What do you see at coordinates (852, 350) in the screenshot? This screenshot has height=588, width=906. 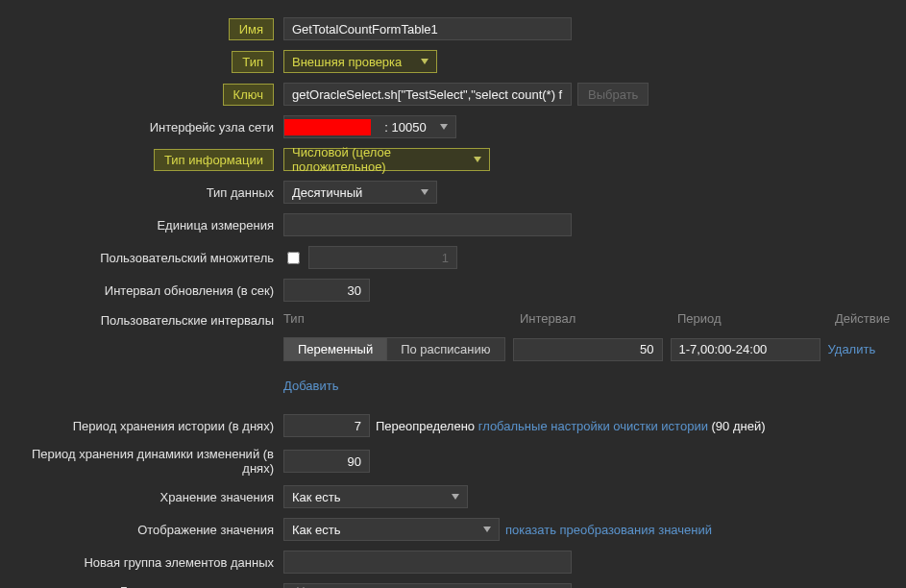 I see `interval-delete-link: Удалить` at bounding box center [852, 350].